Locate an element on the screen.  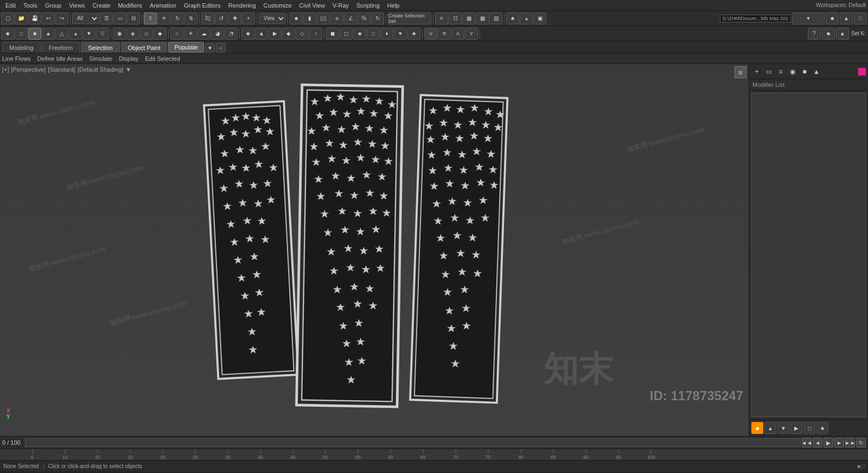
tb2-render5: ◇ is located at coordinates (302, 34).